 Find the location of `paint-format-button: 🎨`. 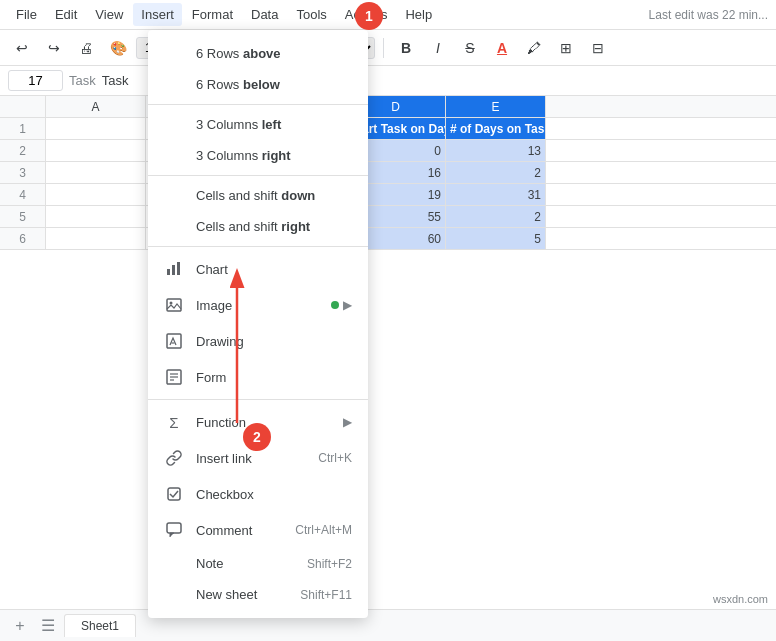

paint-format-button: 🎨 is located at coordinates (118, 48).